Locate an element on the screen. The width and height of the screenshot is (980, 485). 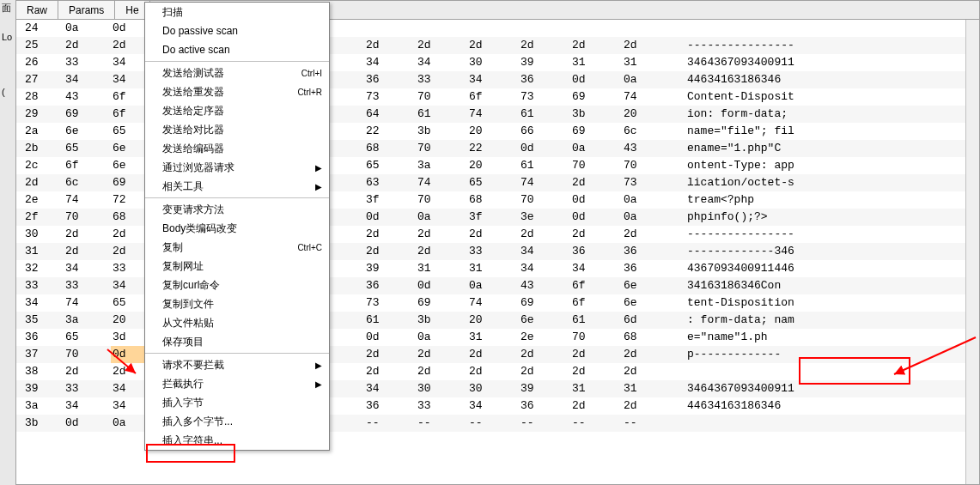
menu-item: 复制Ctrl+C is located at coordinates (237, 247).